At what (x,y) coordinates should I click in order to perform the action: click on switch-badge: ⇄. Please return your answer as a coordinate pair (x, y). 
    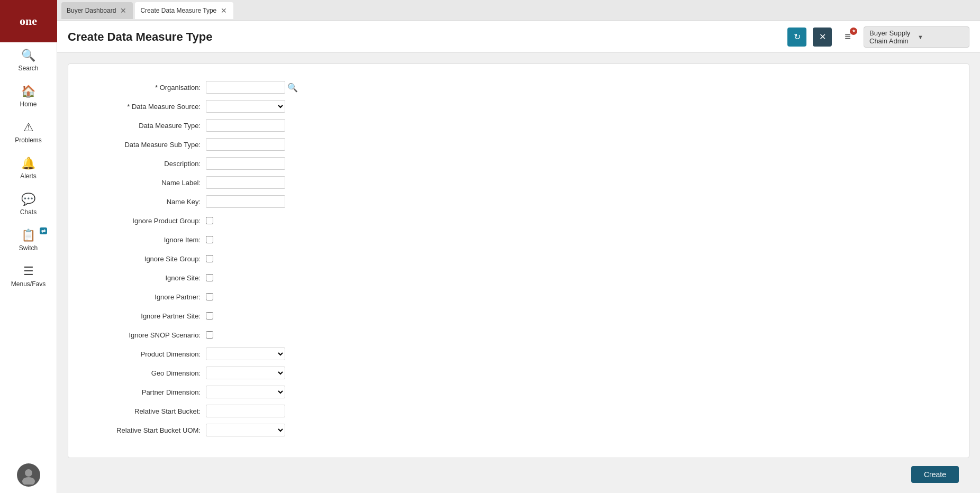
    Looking at the image, I should click on (43, 231).